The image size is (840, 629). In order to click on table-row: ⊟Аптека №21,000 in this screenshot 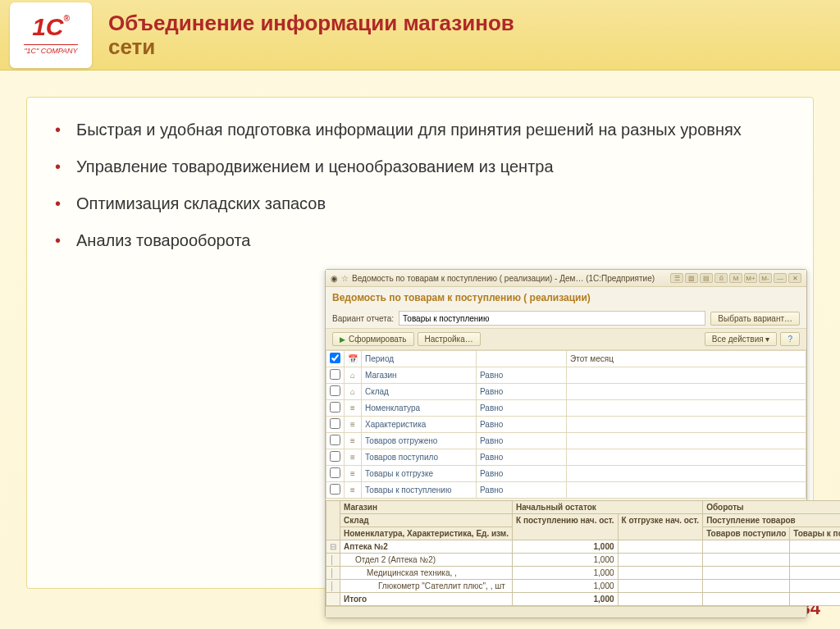, I will do `click(584, 547)`.